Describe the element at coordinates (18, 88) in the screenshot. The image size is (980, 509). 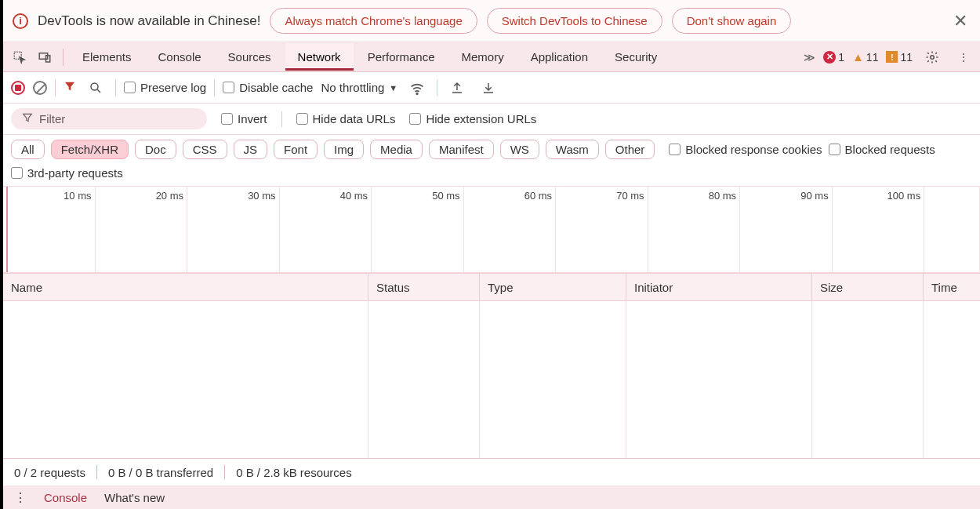
I see `record-button` at that location.